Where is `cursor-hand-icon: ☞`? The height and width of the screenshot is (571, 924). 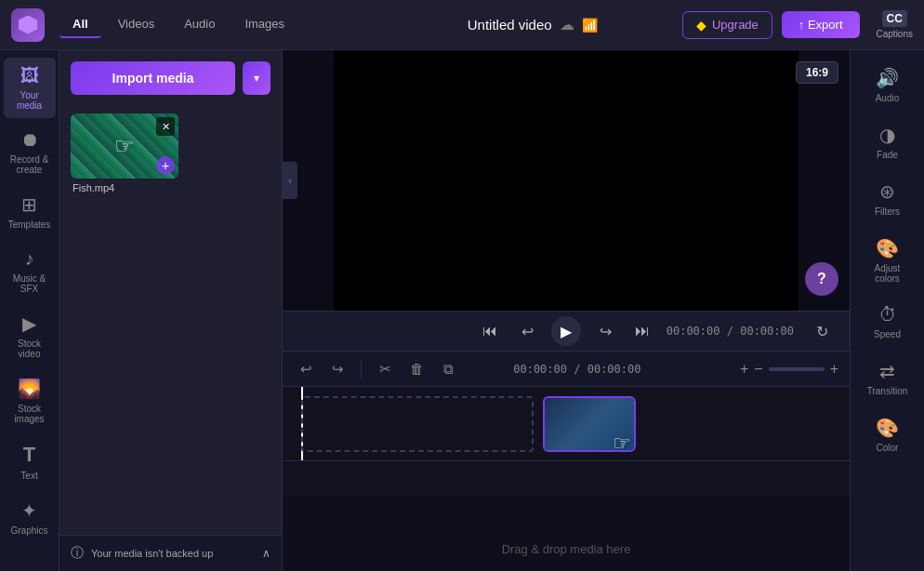
cursor-hand-icon: ☞ is located at coordinates (125, 146).